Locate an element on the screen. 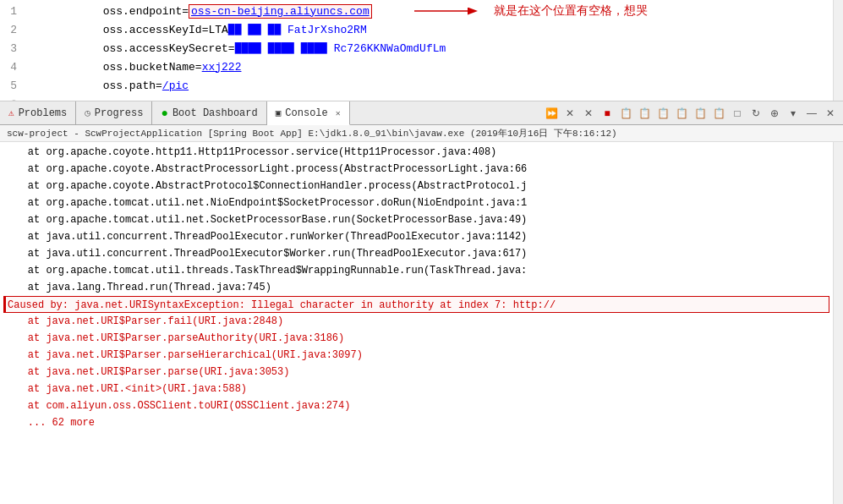  console-line: at com.aliyun.oss.OSSClient.toURI(OSSCli… is located at coordinates (416, 406).